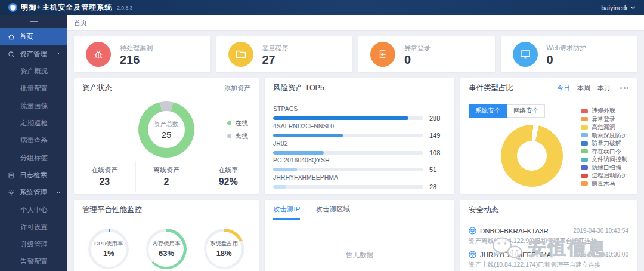  I want to click on assets-icon, so click(11, 54).